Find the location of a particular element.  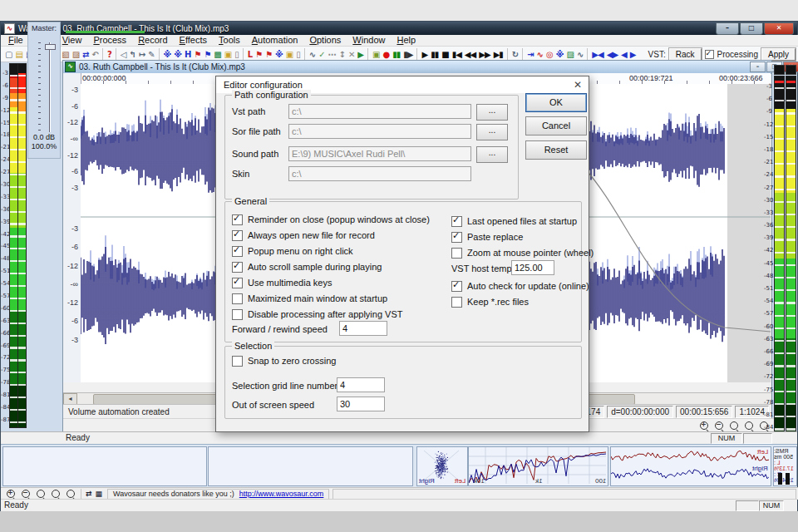

trash-icon: ▯ is located at coordinates (236, 55).